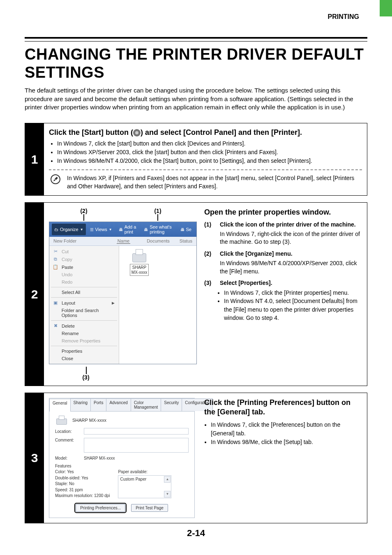 Image resolution: width=392 pixels, height=555 pixels. I want to click on truncated-button: 🖶Se, so click(186, 229).